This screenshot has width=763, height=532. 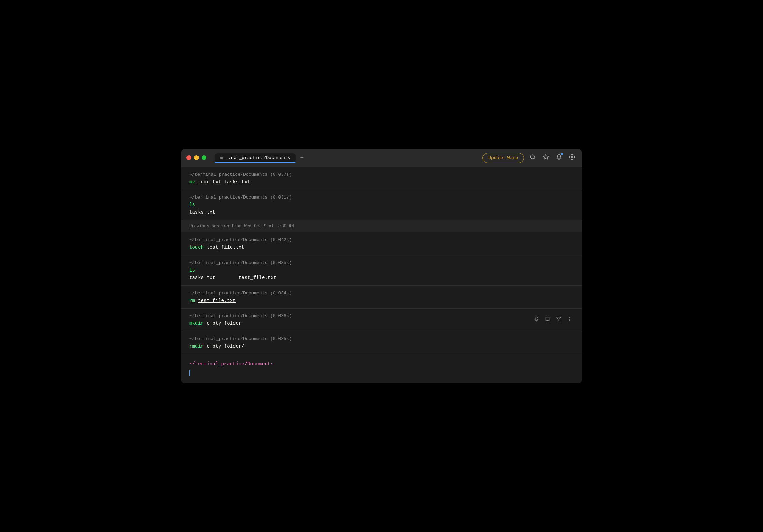 I want to click on command-block: ~/terminal_practice/Documents (0.036s) m…, so click(x=382, y=320).